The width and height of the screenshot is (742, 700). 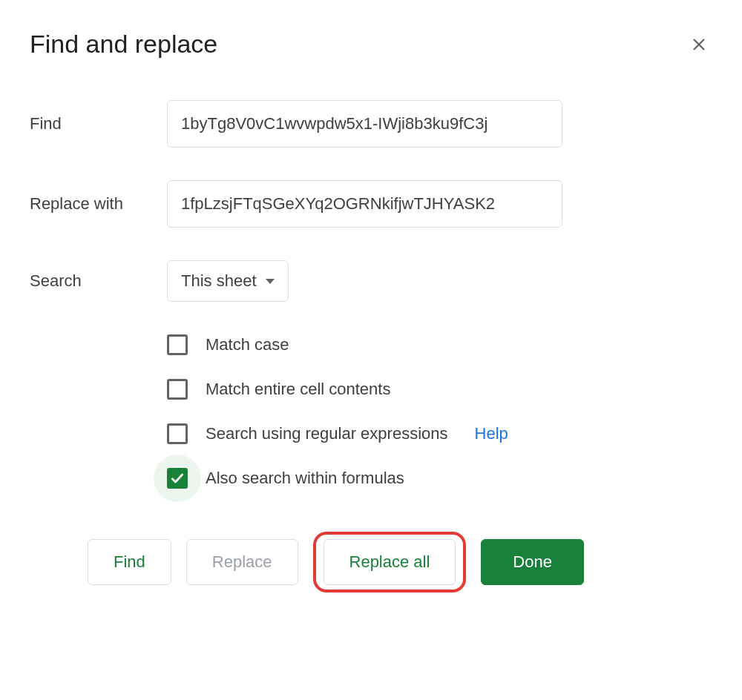 What do you see at coordinates (248, 345) in the screenshot?
I see `match-case-label: Match case` at bounding box center [248, 345].